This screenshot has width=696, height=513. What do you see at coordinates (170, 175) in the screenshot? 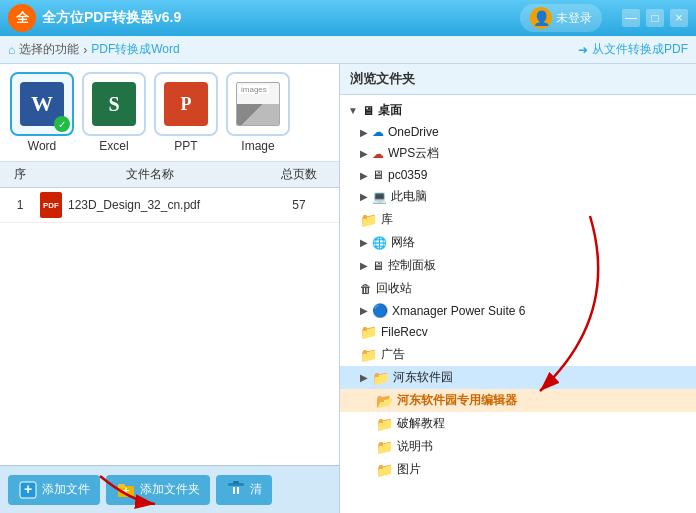
I see `file-table-header: 序 文件名称 总页数` at bounding box center [170, 175].